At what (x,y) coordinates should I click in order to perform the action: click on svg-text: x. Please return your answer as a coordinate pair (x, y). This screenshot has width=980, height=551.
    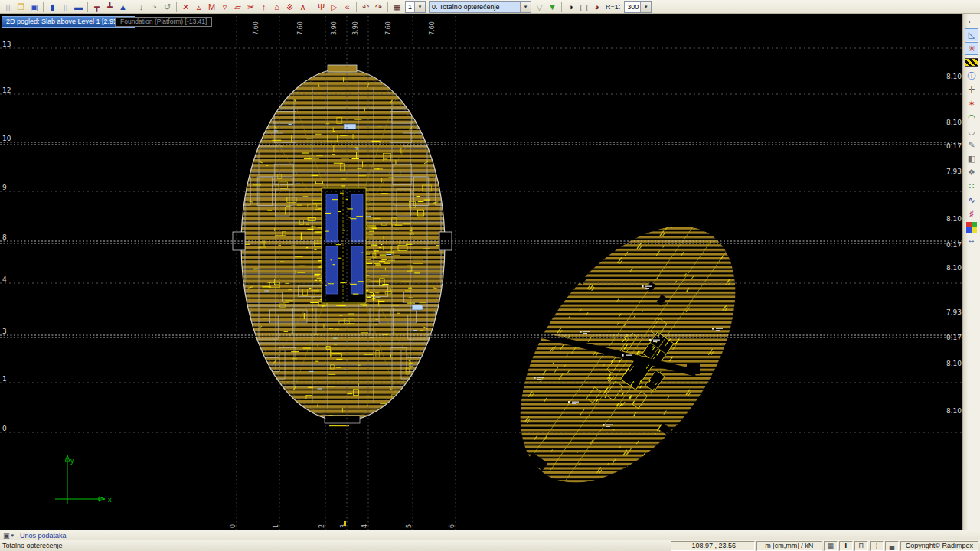
    Looking at the image, I should click on (110, 500).